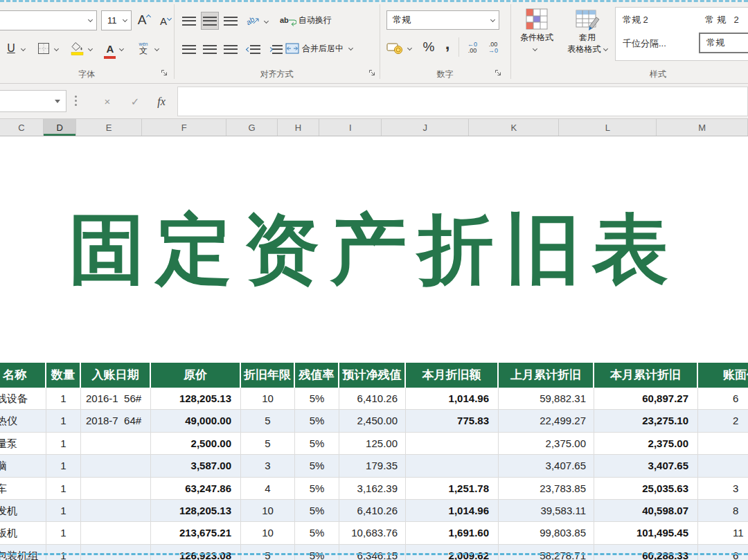  I want to click on cell-original-price: 126,923.08, so click(196, 552).